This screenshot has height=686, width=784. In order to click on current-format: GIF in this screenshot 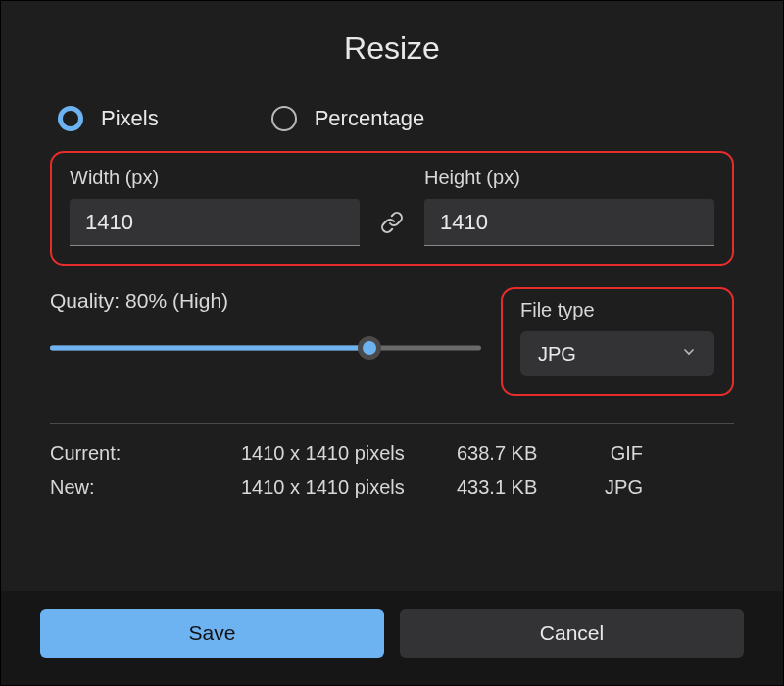, I will do `click(613, 453)`.